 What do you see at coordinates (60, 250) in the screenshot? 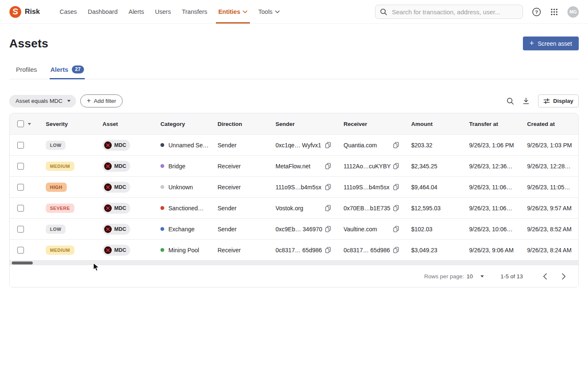
I see `severity-badge: MEDIUM` at bounding box center [60, 250].